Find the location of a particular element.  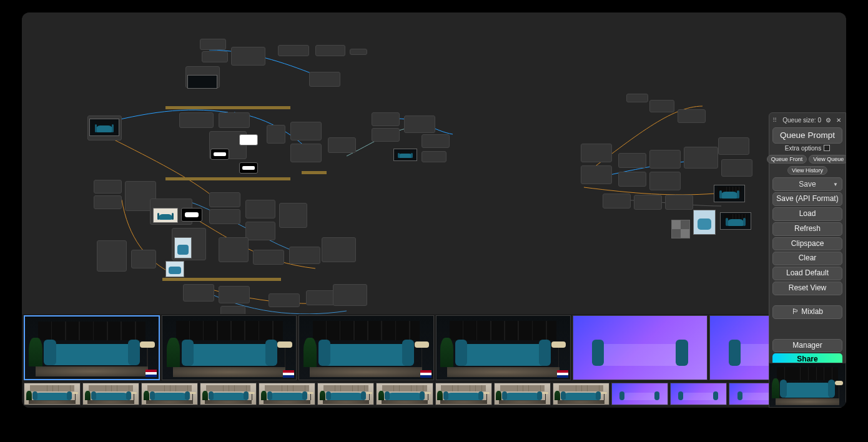

close-icon: ✕ is located at coordinates (839, 120).